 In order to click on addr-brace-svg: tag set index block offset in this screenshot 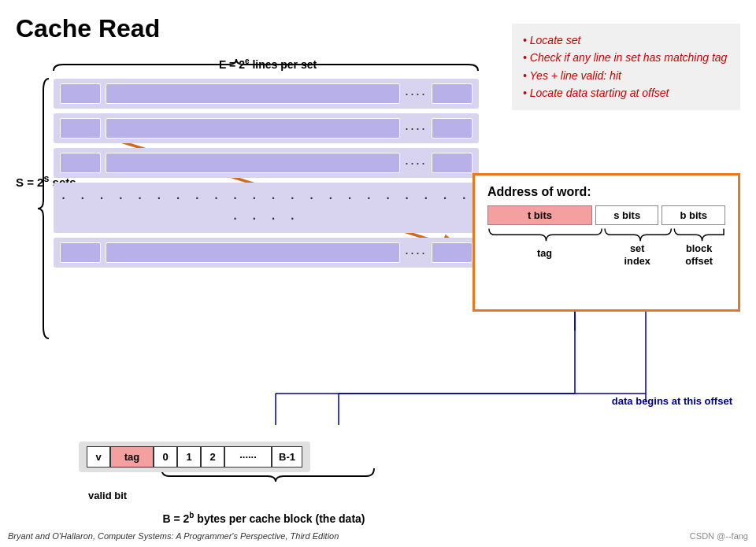, I will do `click(606, 249)`.